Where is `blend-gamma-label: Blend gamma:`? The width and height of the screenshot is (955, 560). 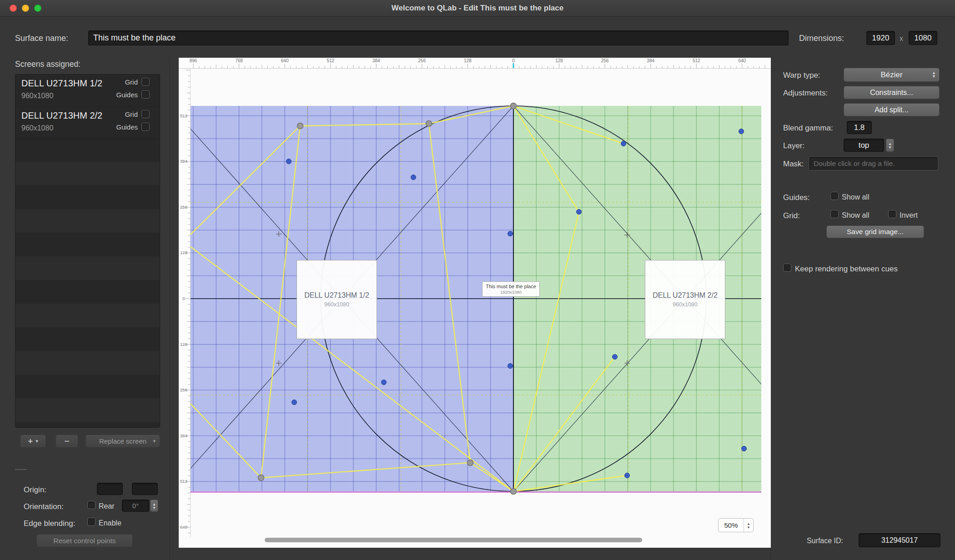 blend-gamma-label: Blend gamma: is located at coordinates (808, 128).